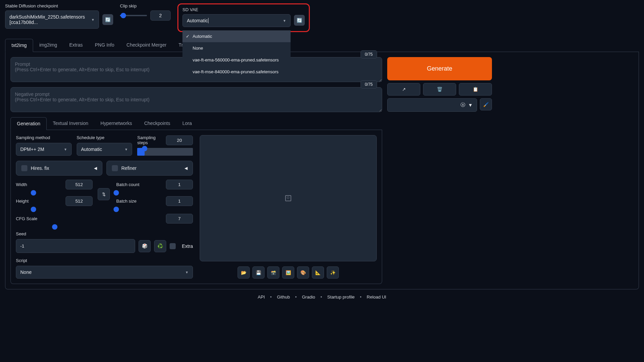  I want to click on output-actions: 📂 💾 🗃️ 🖼️ 🎨 📐 ✨, so click(288, 273).